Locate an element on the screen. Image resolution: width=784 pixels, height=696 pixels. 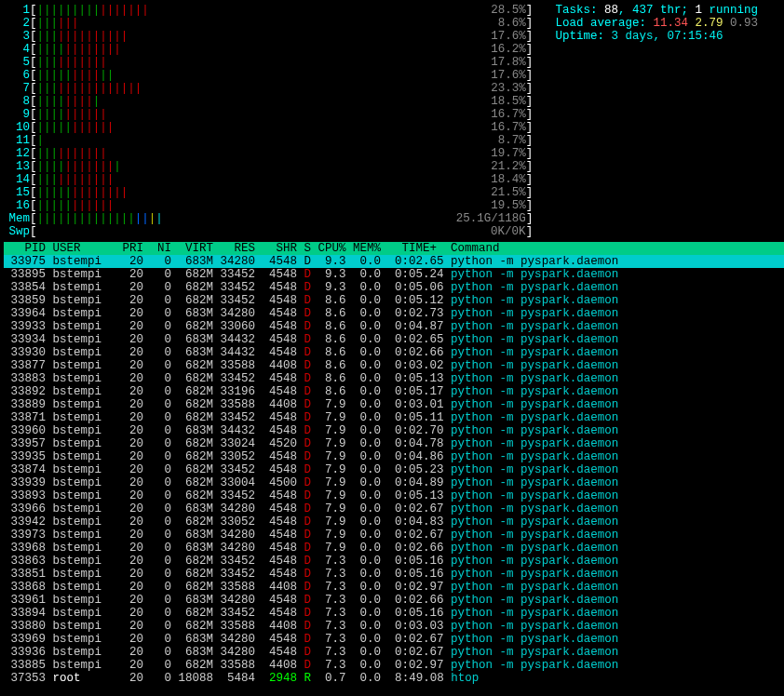
mem-bar: Mem [|||||||||||||||||| 25.1G/118G] is located at coordinates (268, 219).